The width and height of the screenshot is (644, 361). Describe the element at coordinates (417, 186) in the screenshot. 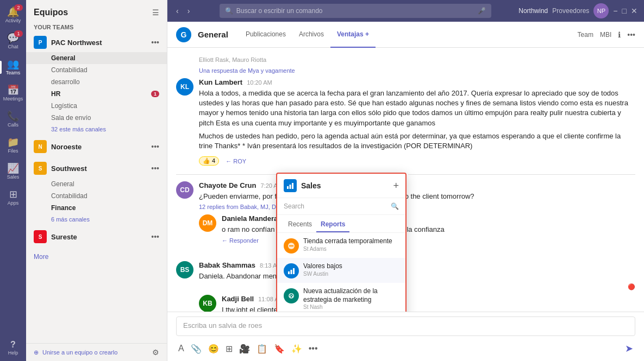

I see `chayote-header: Chayote De Crun 7:20 AM` at that location.